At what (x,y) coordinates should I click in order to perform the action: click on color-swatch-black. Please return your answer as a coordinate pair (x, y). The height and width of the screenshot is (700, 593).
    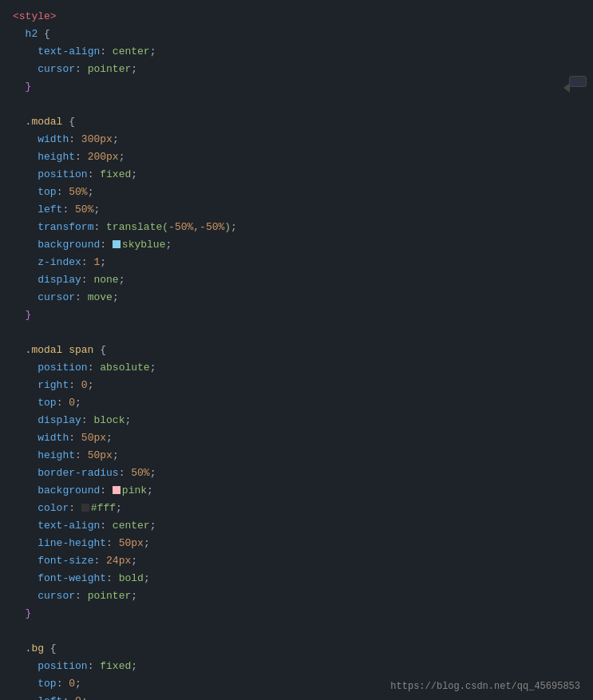
    Looking at the image, I should click on (85, 508).